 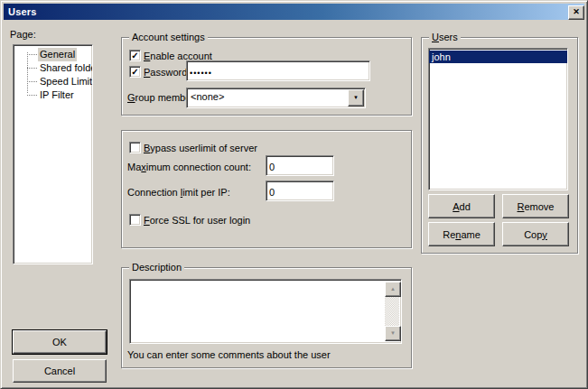 What do you see at coordinates (135, 220) in the screenshot?
I see `force-ssl-checkbox` at bounding box center [135, 220].